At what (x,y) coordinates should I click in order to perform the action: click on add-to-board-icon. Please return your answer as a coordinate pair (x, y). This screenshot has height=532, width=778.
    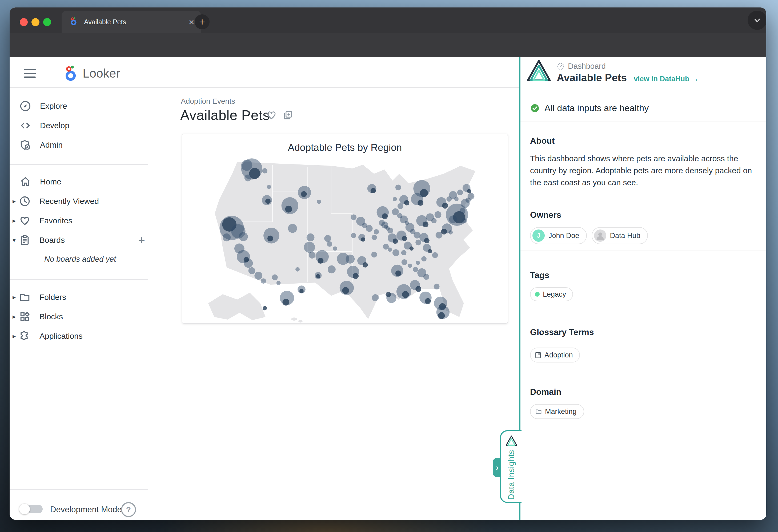
    Looking at the image, I should click on (288, 115).